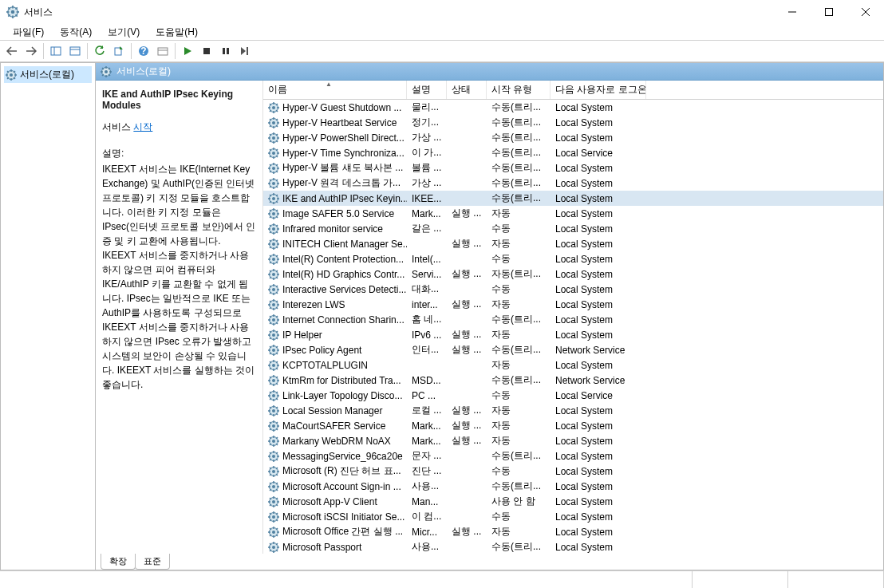 The image size is (884, 588). Describe the element at coordinates (48, 75) in the screenshot. I see `tree-node-services-local: 서비스(로컬)` at that location.